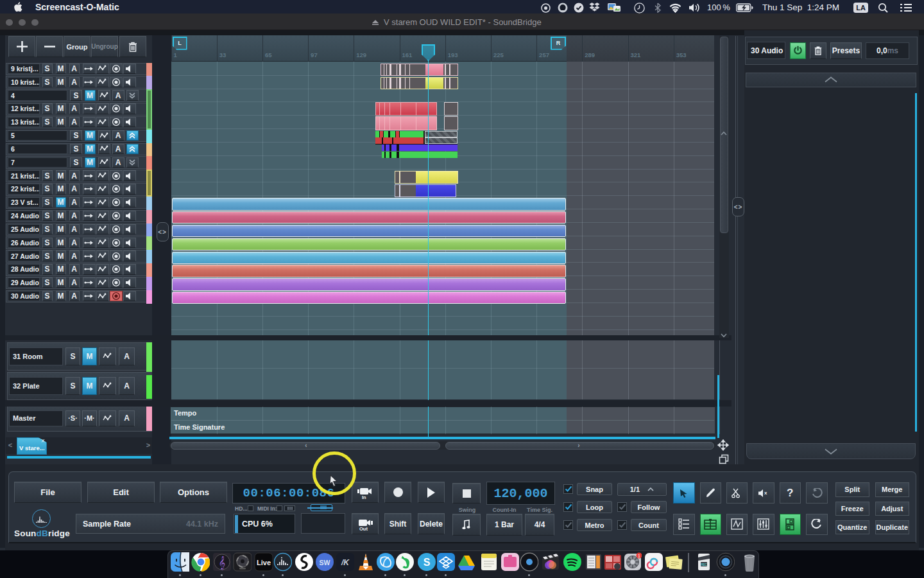  What do you see at coordinates (364, 496) in the screenshot?
I see `svg-text: In` at bounding box center [364, 496].